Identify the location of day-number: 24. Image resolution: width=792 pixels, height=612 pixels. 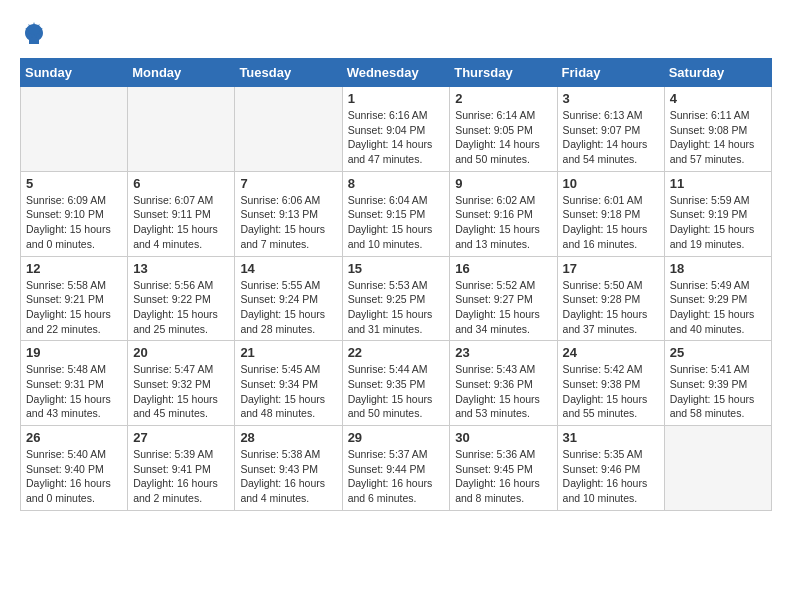
(611, 352).